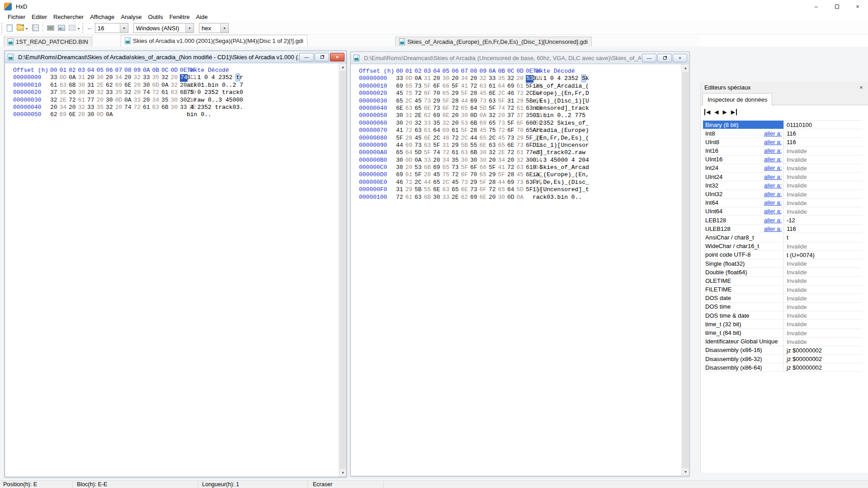 Image resolution: width=868 pixels, height=488 pixels. What do you see at coordinates (420, 190) in the screenshot?
I see `hex-byte: 5B` at bounding box center [420, 190].